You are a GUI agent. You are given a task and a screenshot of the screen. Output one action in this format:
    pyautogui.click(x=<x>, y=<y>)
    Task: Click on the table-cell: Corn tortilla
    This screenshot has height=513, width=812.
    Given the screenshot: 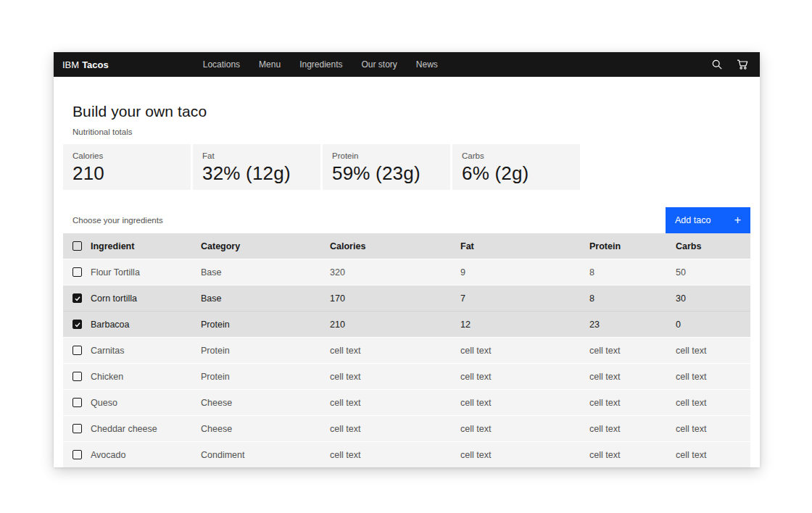 What is the action you would take?
    pyautogui.click(x=146, y=299)
    